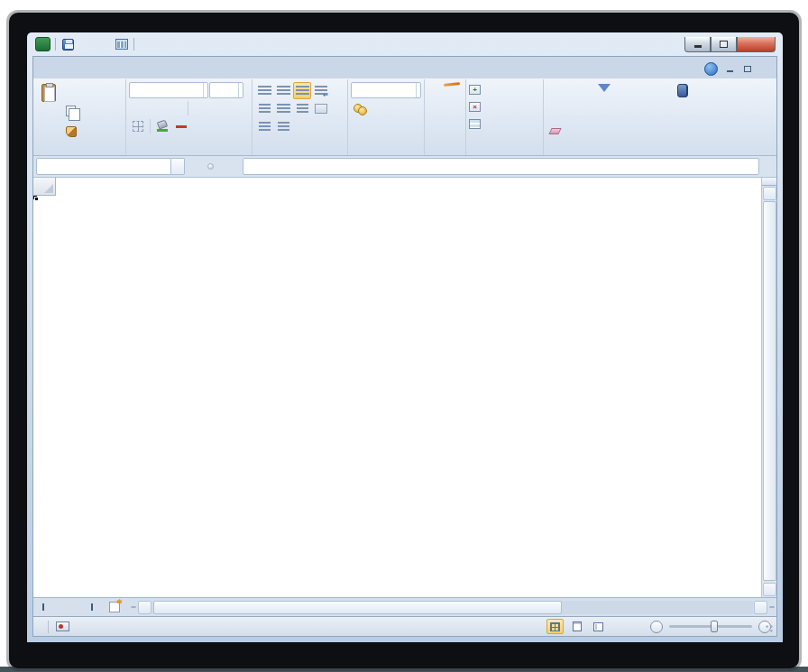 The width and height of the screenshot is (808, 672). What do you see at coordinates (398, 108) in the screenshot?
I see `comma-style-button` at bounding box center [398, 108].